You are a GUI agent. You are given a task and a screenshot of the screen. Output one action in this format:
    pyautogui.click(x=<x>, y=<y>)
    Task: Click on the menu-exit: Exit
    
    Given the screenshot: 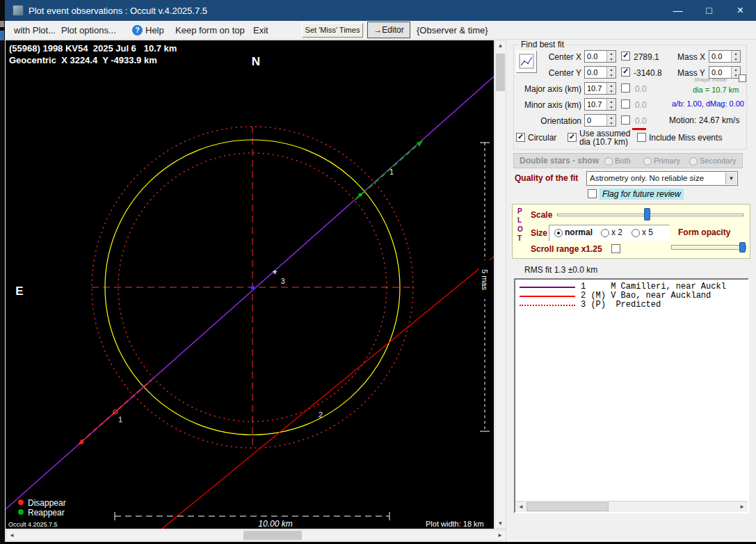 What is the action you would take?
    pyautogui.click(x=261, y=31)
    